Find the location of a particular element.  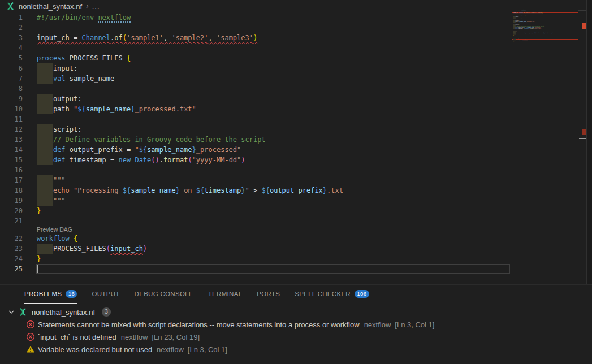

code-line-3: 3input_ch = Channel.of('sample1', 'sampl… is located at coordinates (296, 38).